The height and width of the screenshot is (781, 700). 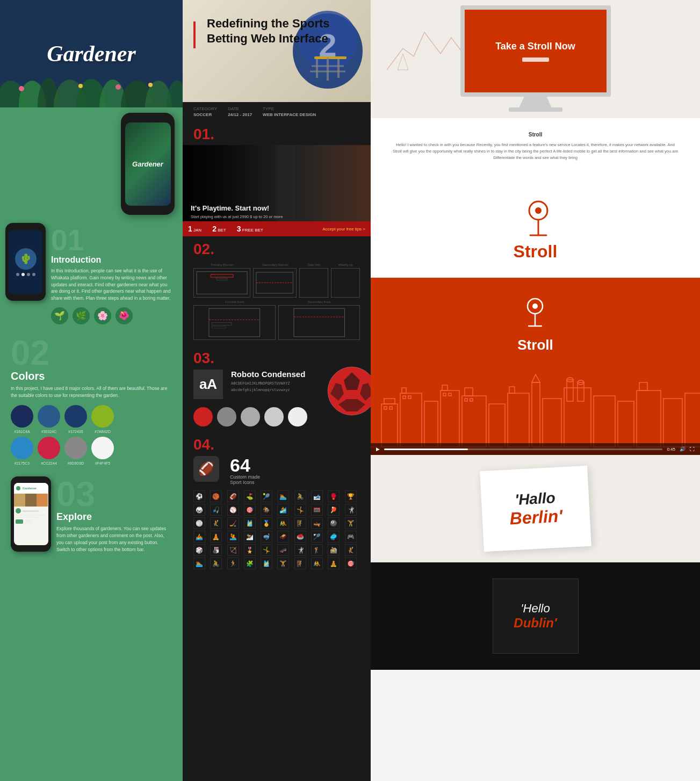 What do you see at coordinates (535, 59) in the screenshot?
I see `stroll-hero: Take a Stroll Now` at bounding box center [535, 59].